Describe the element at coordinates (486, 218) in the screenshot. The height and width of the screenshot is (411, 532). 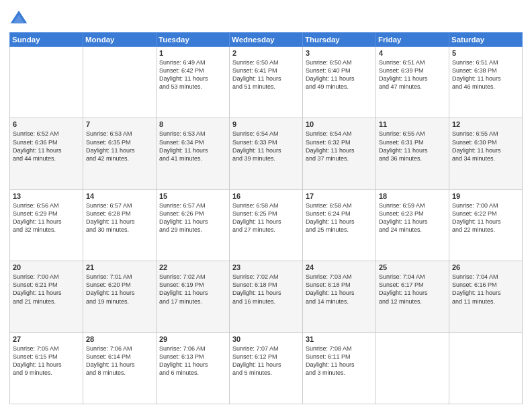
I see `day-content: Sunrise: 7:00 AM Sunset: 6:22 PM Dayligh…` at that location.